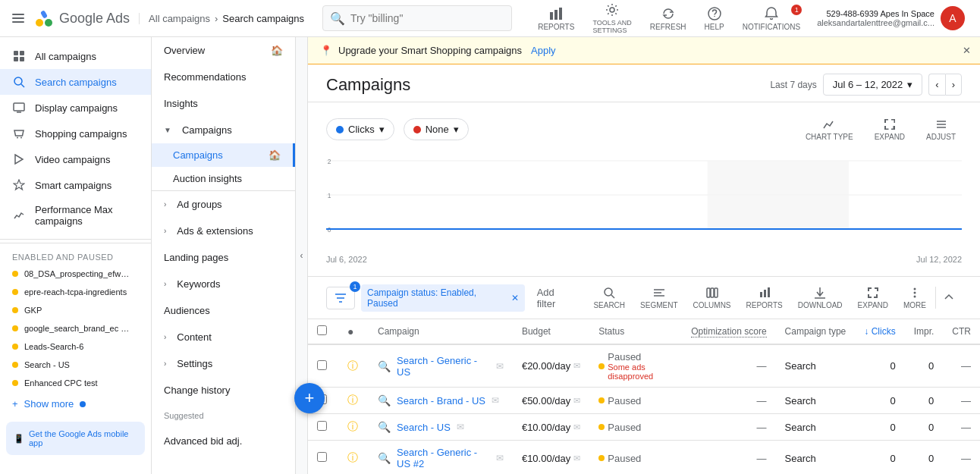 The image size is (980, 474). Describe the element at coordinates (322, 331) in the screenshot. I see `select-all-checkbox` at that location.